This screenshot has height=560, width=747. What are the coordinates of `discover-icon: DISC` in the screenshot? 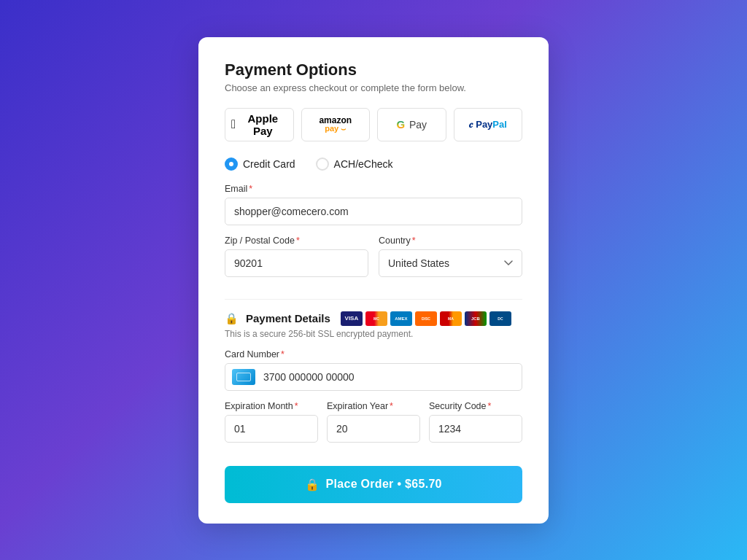 It's located at (426, 319).